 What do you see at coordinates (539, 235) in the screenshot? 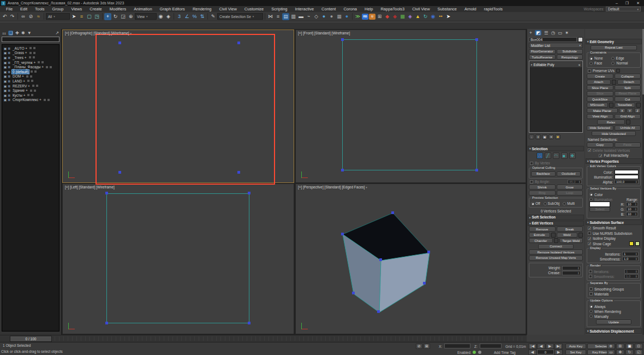
I see `extrude-button: Extrude` at bounding box center [539, 235].